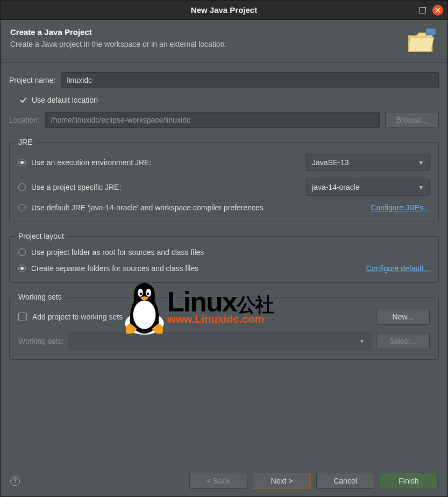 The width and height of the screenshot is (448, 497). I want to click on root-folder-label: Use project folder as root for sources a…, so click(117, 252).